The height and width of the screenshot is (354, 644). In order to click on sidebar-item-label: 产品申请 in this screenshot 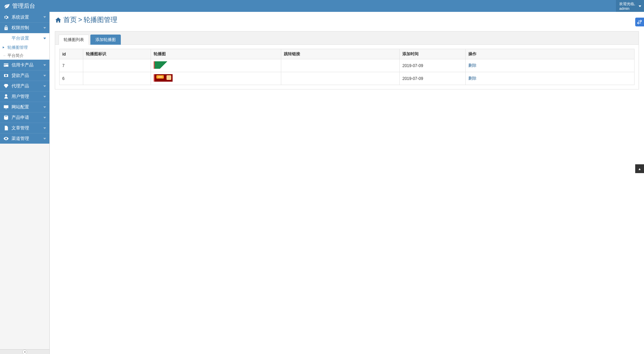, I will do `click(20, 118)`.